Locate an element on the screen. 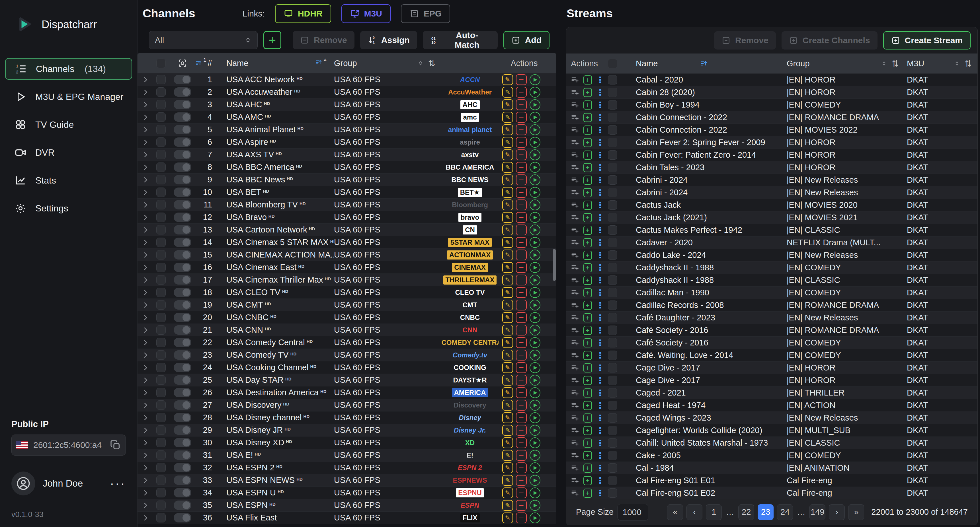 Image resolution: width=980 pixels, height=527 pixels. sidebar-item-dvr: DVR is located at coordinates (68, 153).